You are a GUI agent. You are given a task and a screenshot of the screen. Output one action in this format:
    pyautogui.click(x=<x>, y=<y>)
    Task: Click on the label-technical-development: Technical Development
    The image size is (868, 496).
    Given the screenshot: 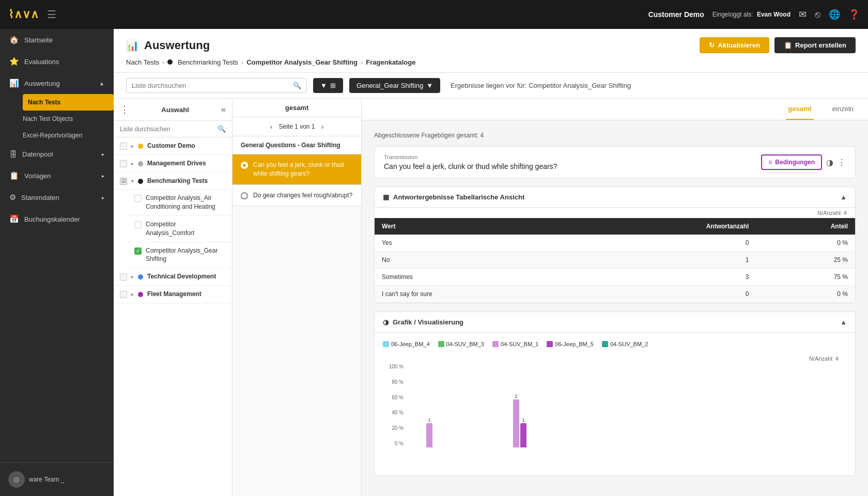 What is the action you would take?
    pyautogui.click(x=187, y=277)
    